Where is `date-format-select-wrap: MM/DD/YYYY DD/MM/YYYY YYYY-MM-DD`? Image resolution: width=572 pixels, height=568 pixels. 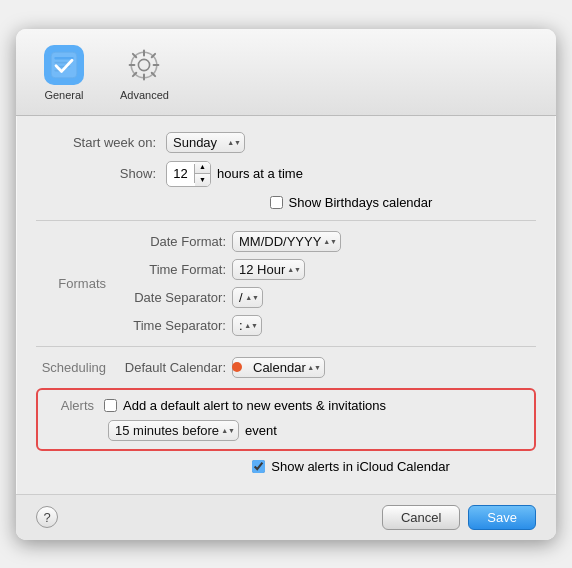 date-format-select-wrap: MM/DD/YYYY DD/MM/YYYY YYYY-MM-DD is located at coordinates (286, 242).